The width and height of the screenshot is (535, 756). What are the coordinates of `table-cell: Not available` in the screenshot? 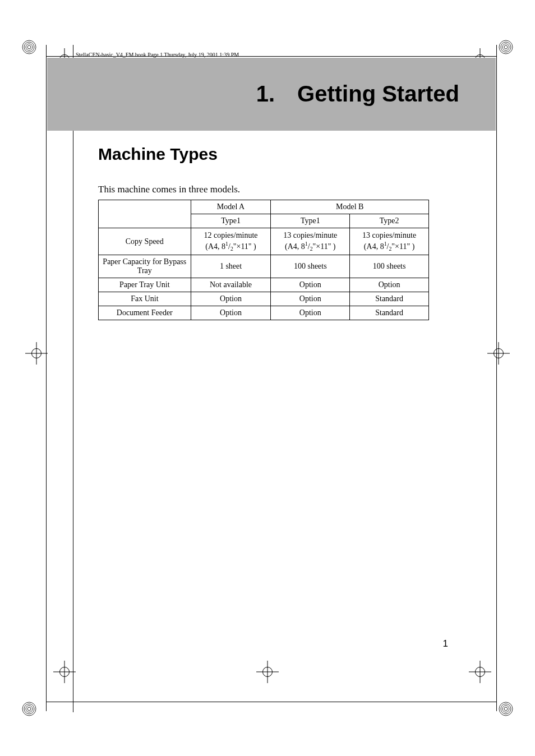 It's located at (231, 285).